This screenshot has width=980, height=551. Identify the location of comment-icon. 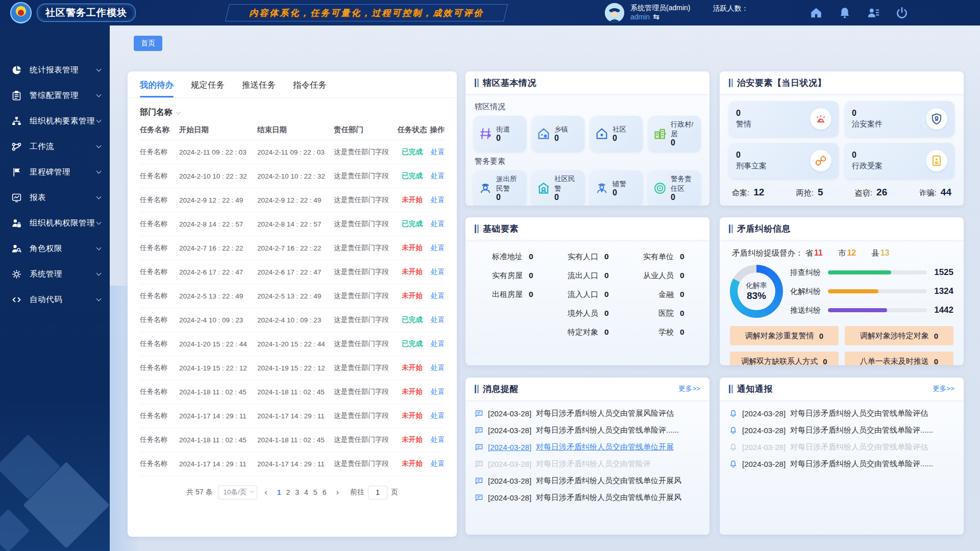
(479, 498).